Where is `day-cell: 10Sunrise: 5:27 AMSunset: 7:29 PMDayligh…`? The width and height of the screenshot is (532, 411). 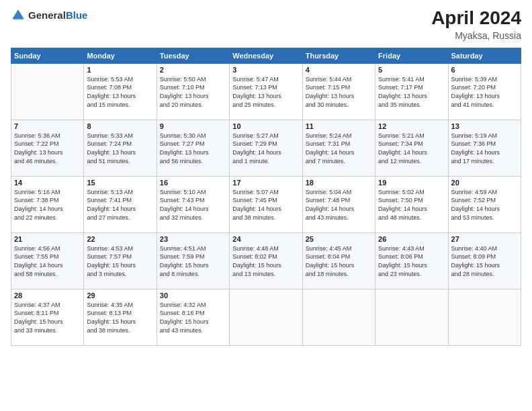 day-cell: 10Sunrise: 5:27 AMSunset: 7:29 PMDayligh… is located at coordinates (266, 148).